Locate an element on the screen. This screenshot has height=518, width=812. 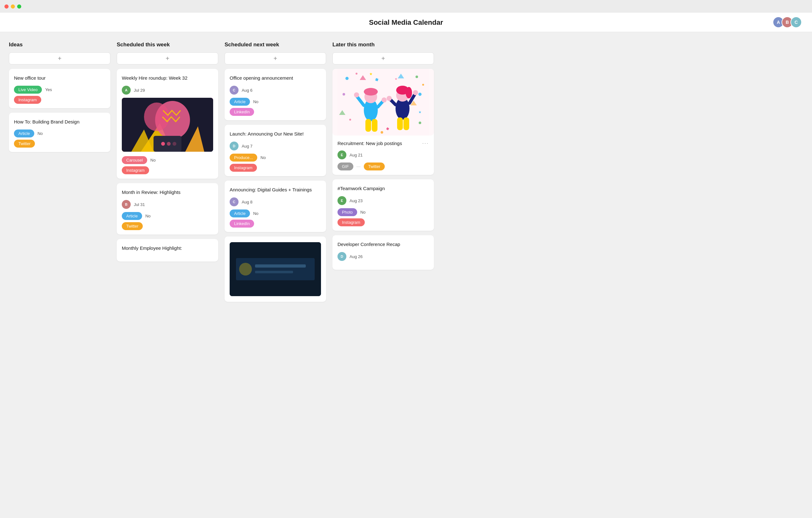
type-tag: Carousel is located at coordinates (134, 160).